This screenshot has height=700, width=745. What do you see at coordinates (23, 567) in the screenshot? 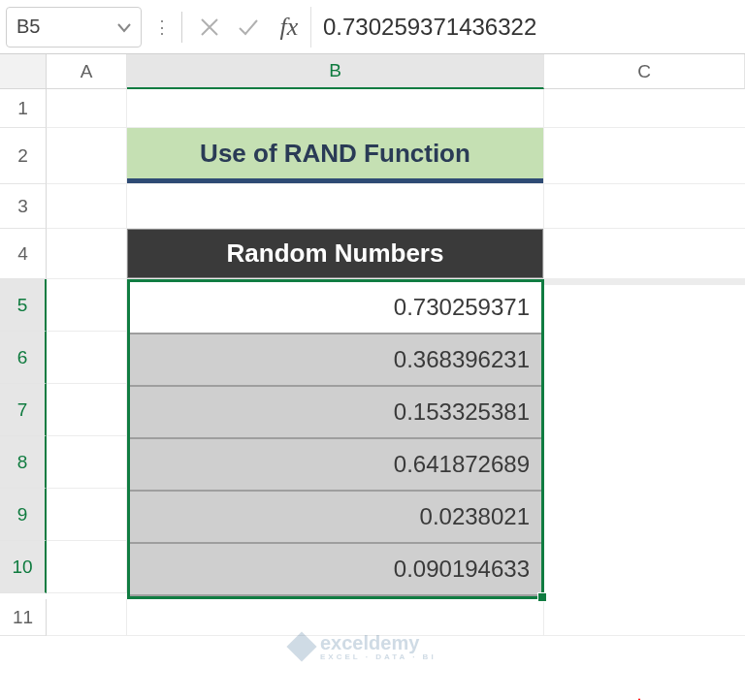
I see `row-header-10: 10` at bounding box center [23, 567].